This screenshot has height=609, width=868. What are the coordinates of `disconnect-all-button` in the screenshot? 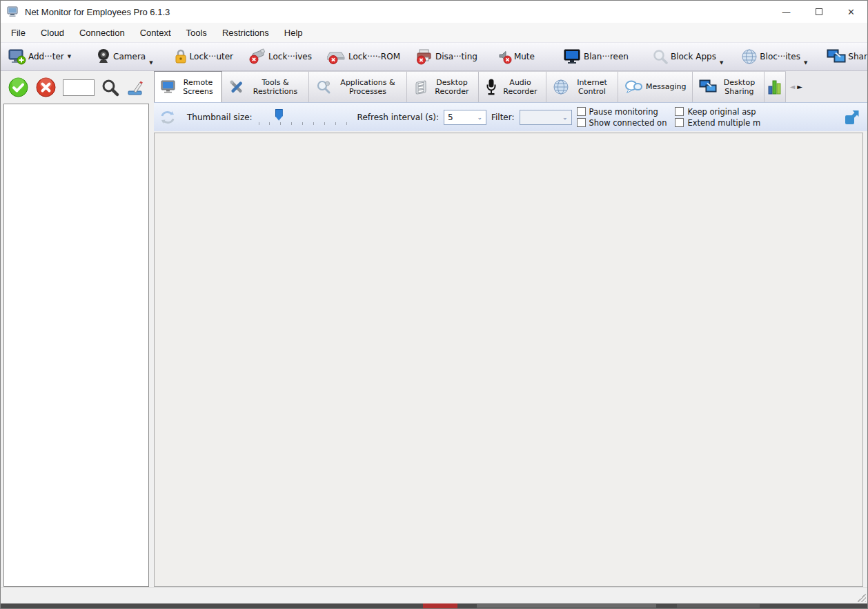 It's located at (46, 87).